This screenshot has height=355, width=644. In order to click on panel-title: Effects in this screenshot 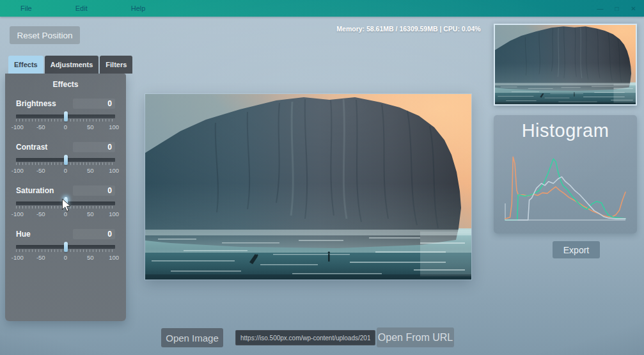, I will do `click(65, 82)`.